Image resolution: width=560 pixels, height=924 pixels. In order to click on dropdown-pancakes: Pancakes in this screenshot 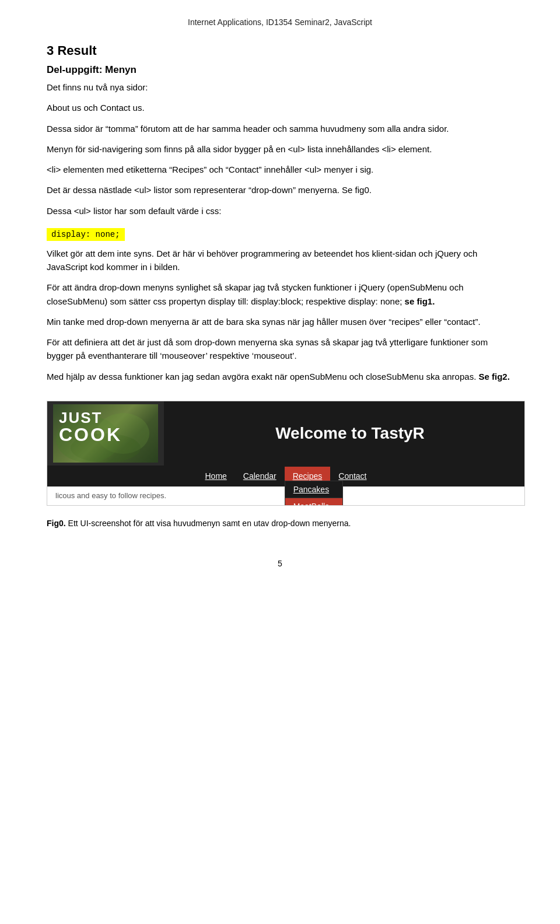, I will do `click(314, 490)`.